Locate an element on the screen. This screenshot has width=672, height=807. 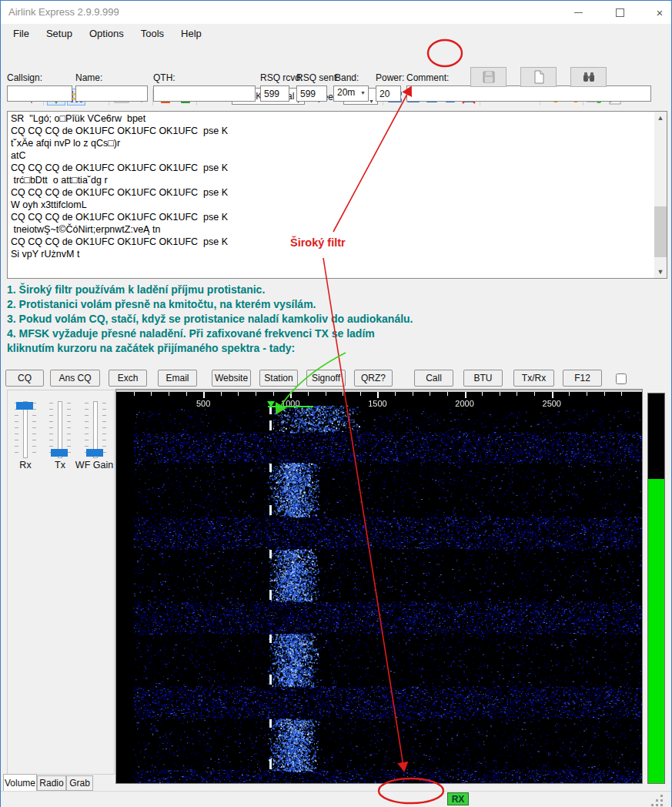
instruction-line: 3. Pokud volám CQ, stačí, když se protis… is located at coordinates (210, 320).